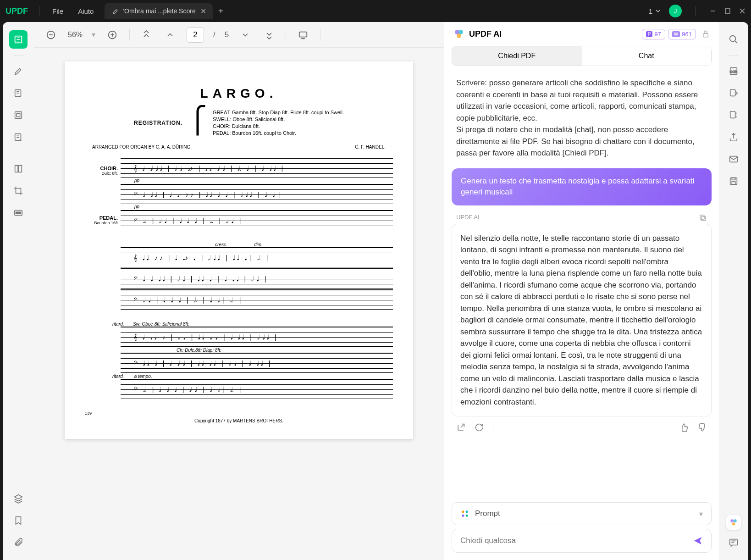  I want to click on feedback-button, so click(734, 543).